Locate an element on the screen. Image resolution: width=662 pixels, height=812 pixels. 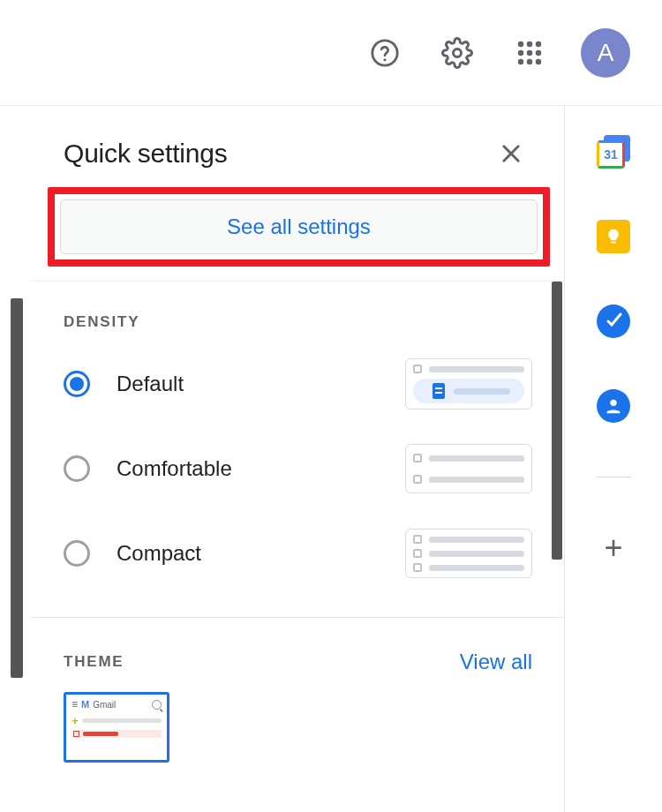
theme-view-all-link: View all is located at coordinates (496, 662).